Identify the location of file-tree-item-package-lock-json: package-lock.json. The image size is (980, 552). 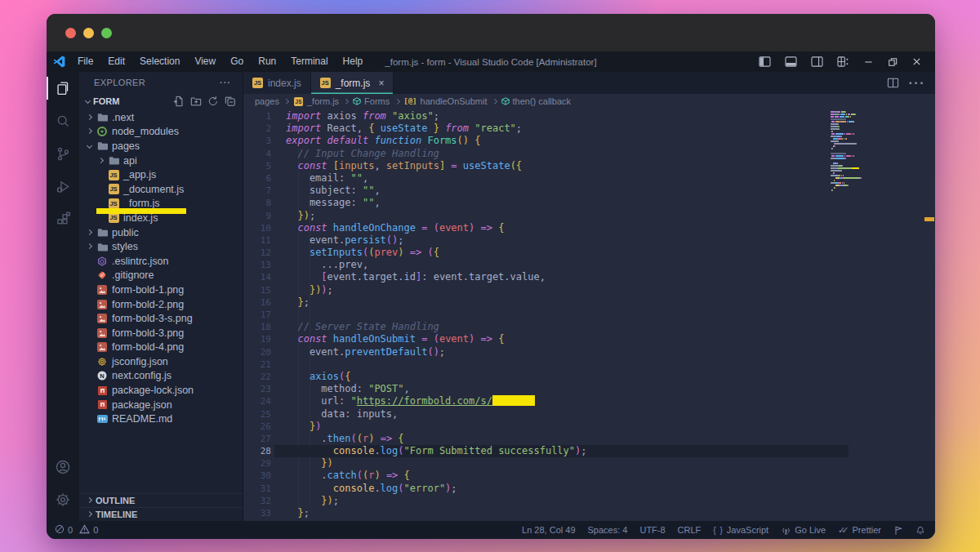
(161, 390).